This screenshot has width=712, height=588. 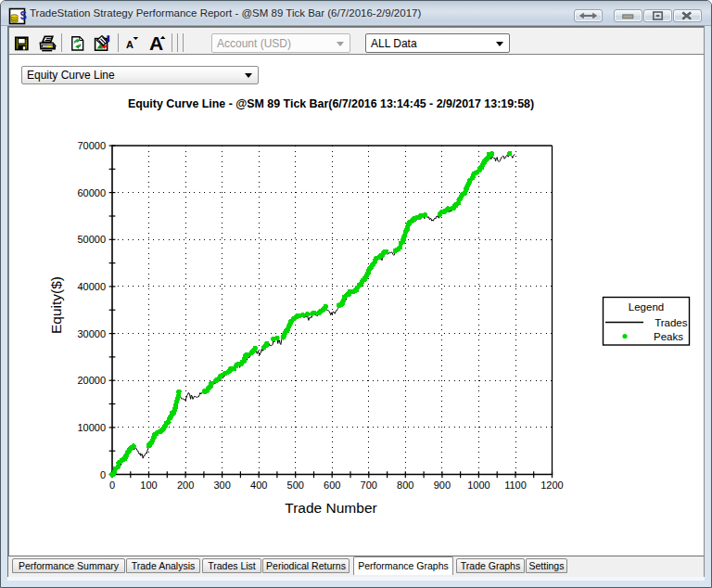 I want to click on svg-text: 500, so click(x=296, y=485).